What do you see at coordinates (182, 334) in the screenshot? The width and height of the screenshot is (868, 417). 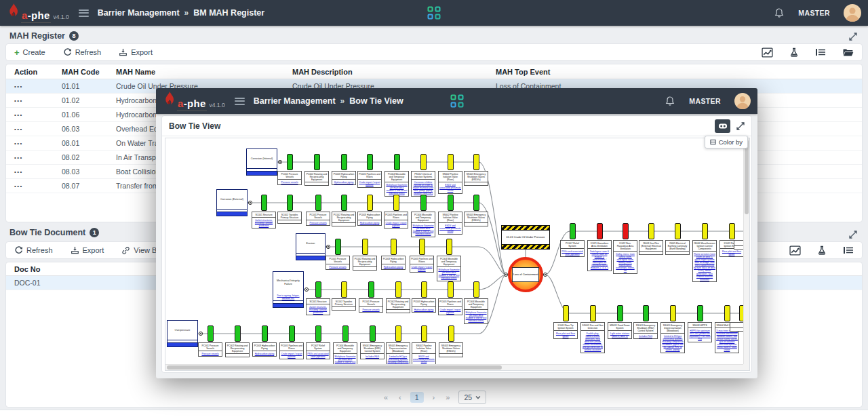 I see `threat-box: Overpressure` at bounding box center [182, 334].